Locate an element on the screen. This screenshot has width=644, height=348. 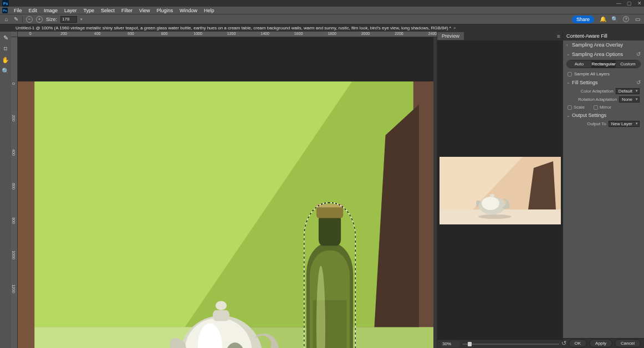
menu-layer: Layer is located at coordinates (71, 11).